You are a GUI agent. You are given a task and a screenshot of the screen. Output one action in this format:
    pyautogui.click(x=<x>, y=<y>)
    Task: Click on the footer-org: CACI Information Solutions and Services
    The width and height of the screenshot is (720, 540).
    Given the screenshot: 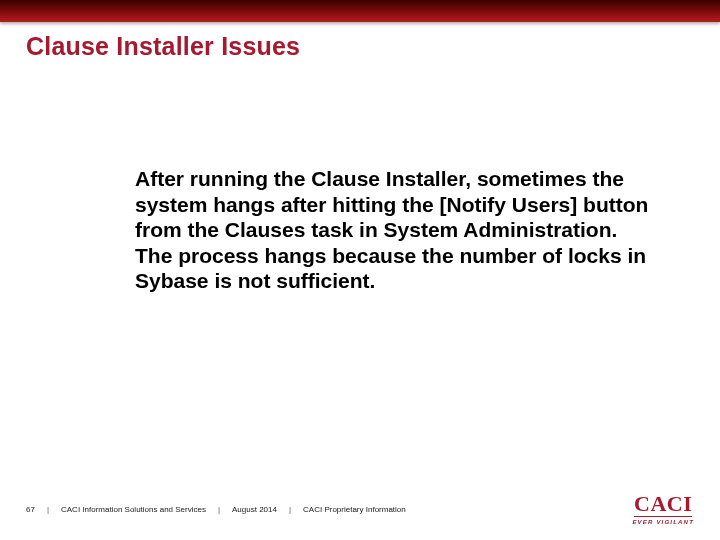 What is the action you would take?
    pyautogui.click(x=134, y=510)
    